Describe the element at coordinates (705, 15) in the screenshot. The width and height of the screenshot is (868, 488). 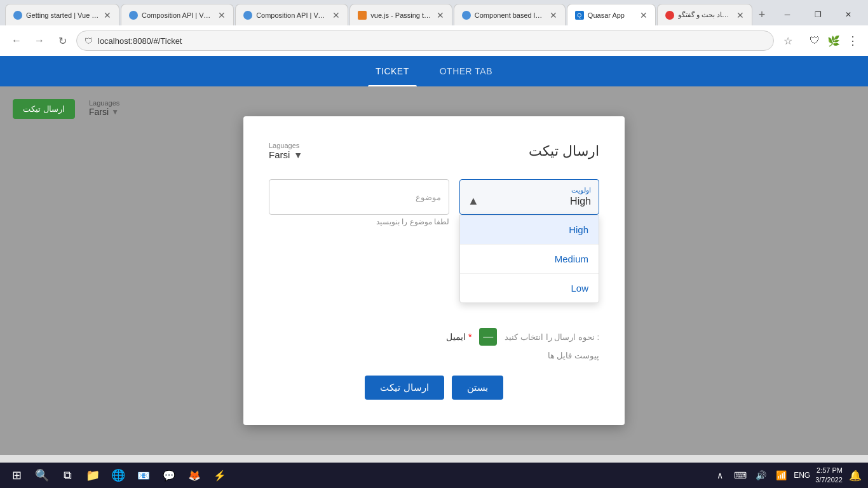
I see `browser-tab-7: ایجاد بحث و گفتگو ... ✕` at that location.